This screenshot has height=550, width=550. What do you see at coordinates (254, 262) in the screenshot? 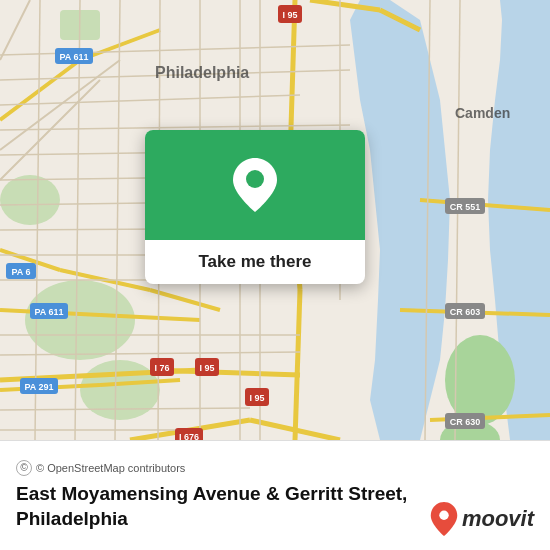
I see `take-me-there-button: Take me there` at bounding box center [254, 262].